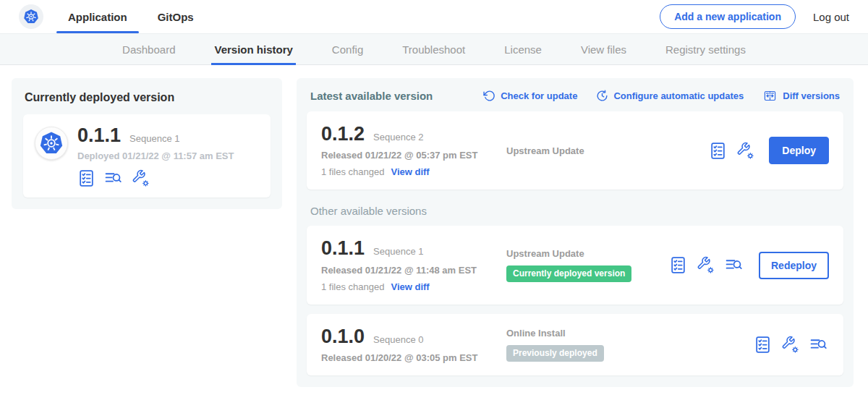 The height and width of the screenshot is (408, 868). I want to click on released-timestamp: Released 01/21/22 @ 11:48 am EST, so click(414, 271).